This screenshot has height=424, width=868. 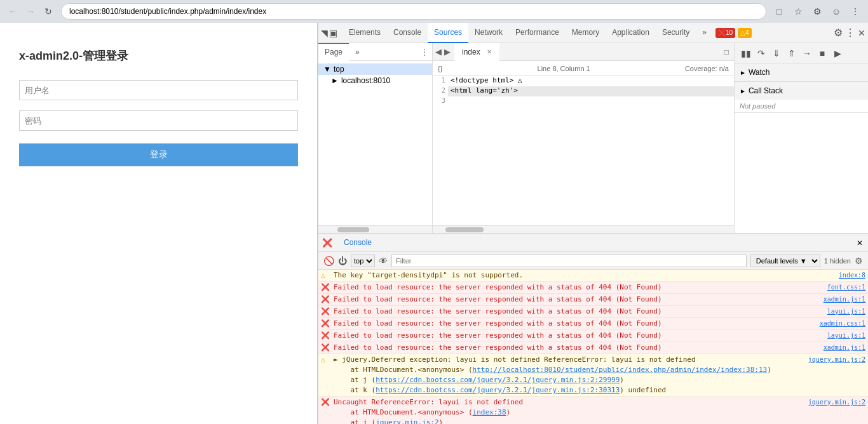 I want to click on login-button: 登录, so click(x=159, y=155).